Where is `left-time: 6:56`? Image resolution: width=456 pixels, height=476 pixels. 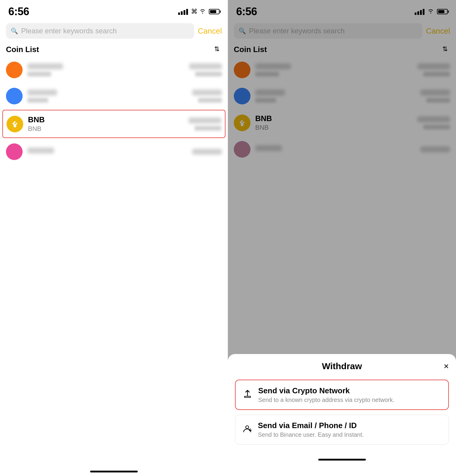 left-time: 6:56 is located at coordinates (19, 12).